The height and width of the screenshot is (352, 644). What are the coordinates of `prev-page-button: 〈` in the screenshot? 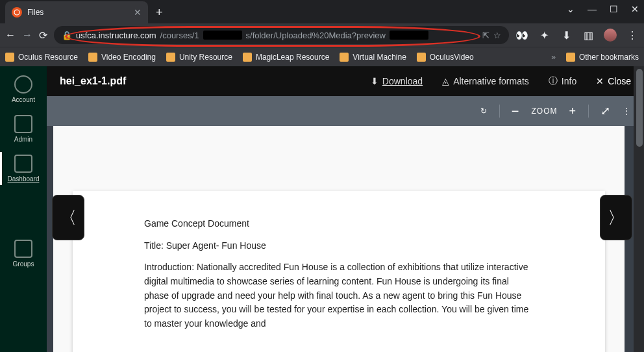 It's located at (68, 218).